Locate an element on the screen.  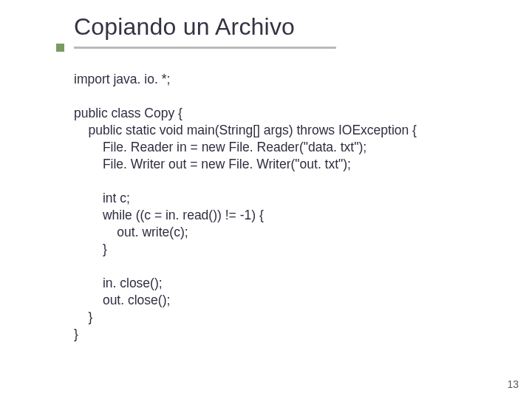
code-line: File. Writer out = new File. Writer("out… is located at coordinates (213, 164).